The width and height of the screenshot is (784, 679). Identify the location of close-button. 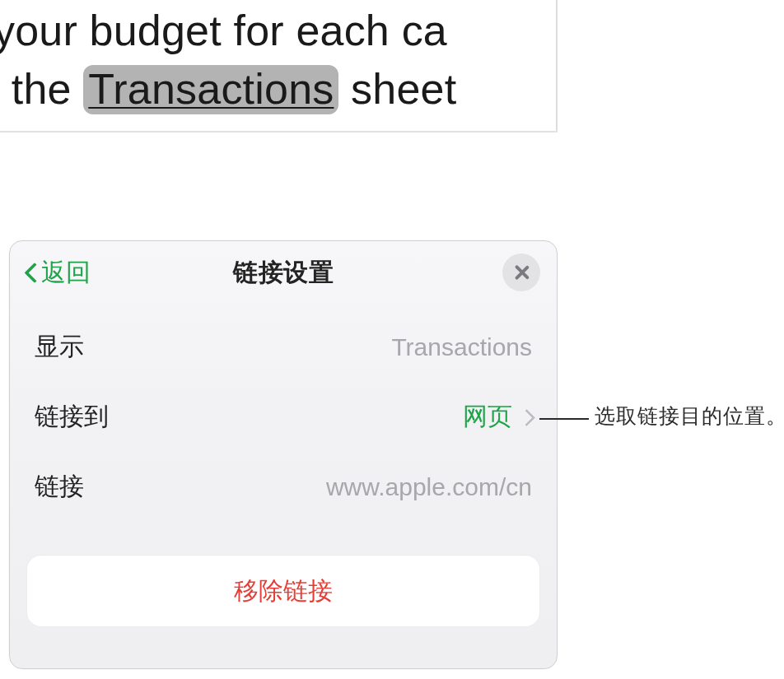
(521, 272).